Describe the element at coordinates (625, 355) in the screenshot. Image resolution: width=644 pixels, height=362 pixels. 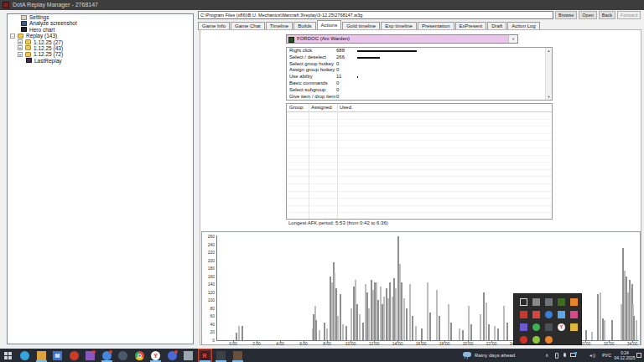
I see `clock: 0:24 04.12.2025` at that location.